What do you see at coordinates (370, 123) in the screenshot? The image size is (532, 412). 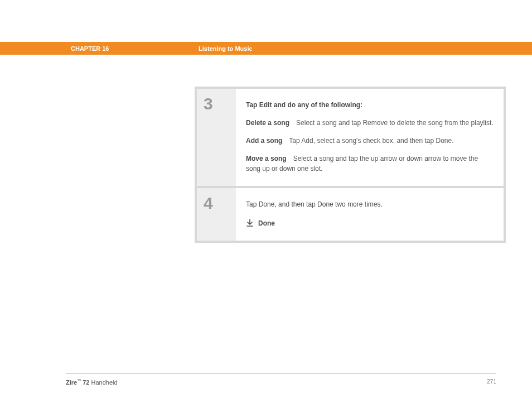 I see `step-item: Delete a songSelect a song and tap Remov…` at bounding box center [370, 123].